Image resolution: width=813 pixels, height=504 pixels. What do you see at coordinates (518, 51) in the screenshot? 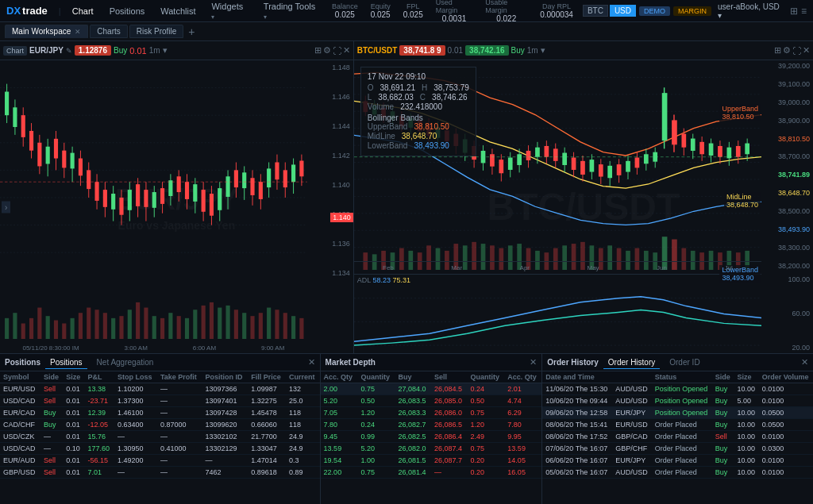
I see `btcusdt-action: Buy` at bounding box center [518, 51].